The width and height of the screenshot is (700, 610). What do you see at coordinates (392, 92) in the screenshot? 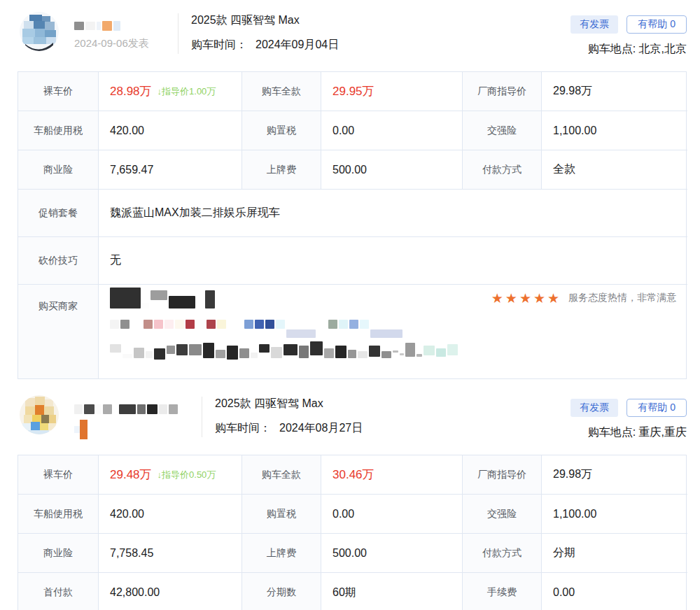
I see `field-value: 29.95万` at bounding box center [392, 92].